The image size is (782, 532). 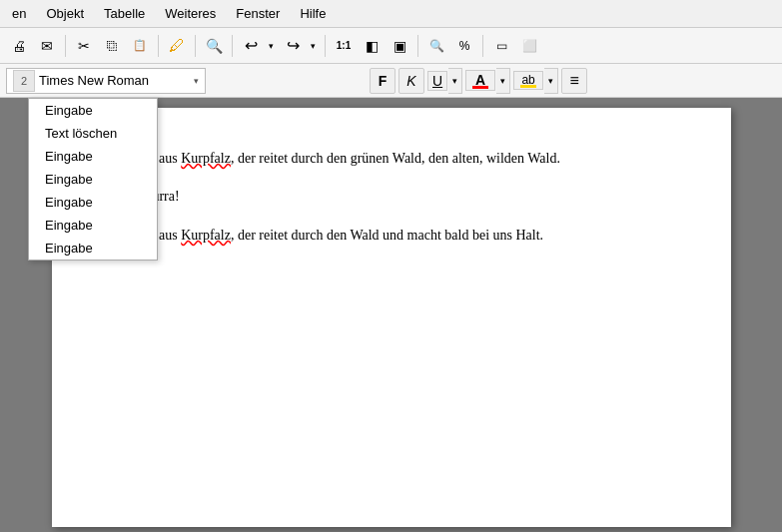 What do you see at coordinates (177, 46) in the screenshot?
I see `highlight-button: 🖊` at bounding box center [177, 46].